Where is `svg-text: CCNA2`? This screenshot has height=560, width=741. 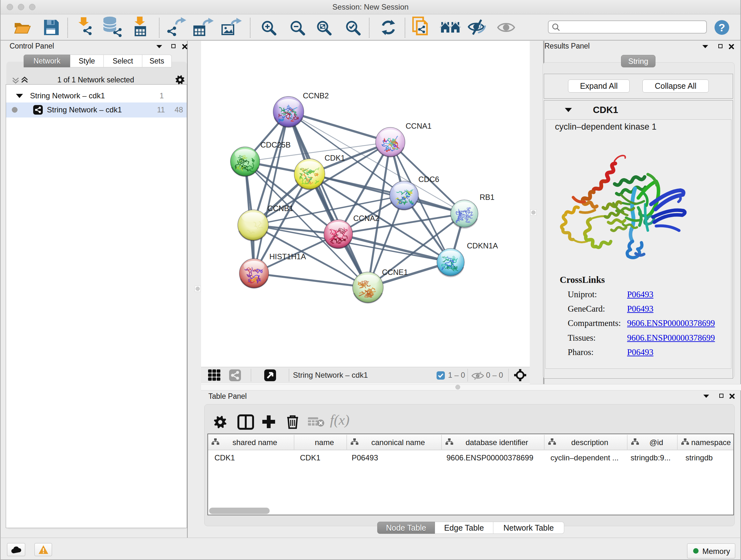 svg-text: CCNA2 is located at coordinates (366, 218).